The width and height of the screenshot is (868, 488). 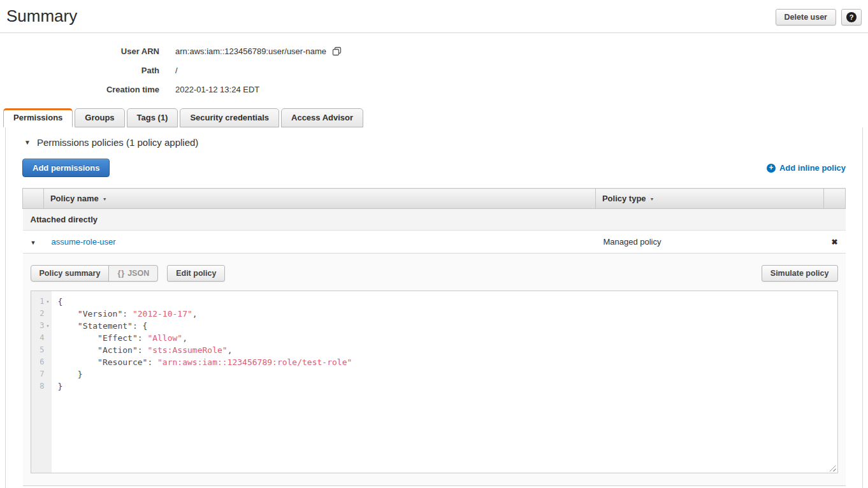 What do you see at coordinates (447, 302) in the screenshot?
I see `code-line: {` at bounding box center [447, 302].